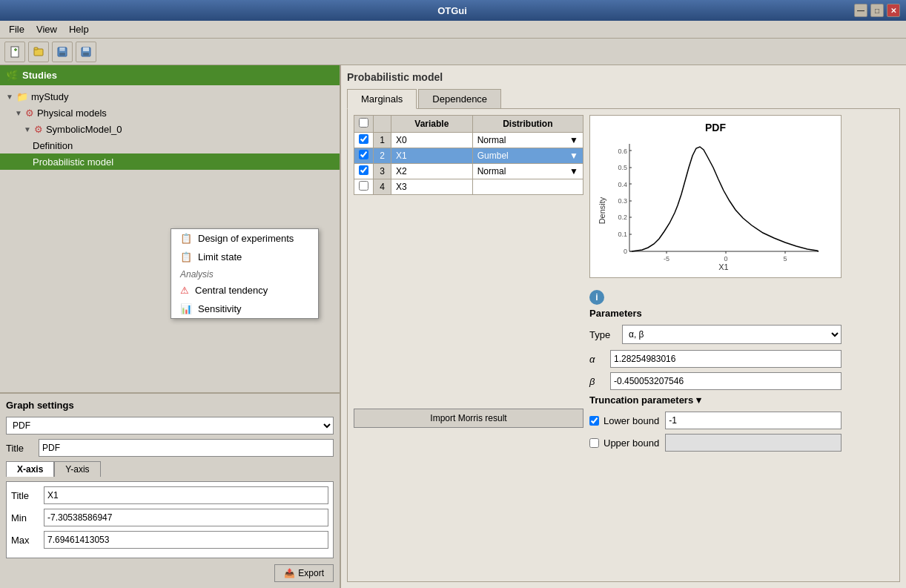  Describe the element at coordinates (595, 443) in the screenshot. I see `upper-bound-checkbox` at that location.